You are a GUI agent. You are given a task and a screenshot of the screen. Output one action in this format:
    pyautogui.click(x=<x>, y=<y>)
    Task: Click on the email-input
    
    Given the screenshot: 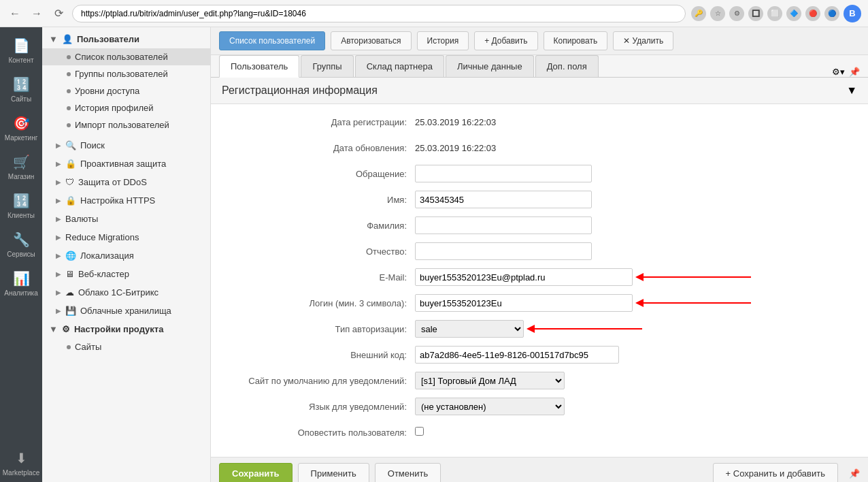 What is the action you would take?
    pyautogui.click(x=524, y=277)
    